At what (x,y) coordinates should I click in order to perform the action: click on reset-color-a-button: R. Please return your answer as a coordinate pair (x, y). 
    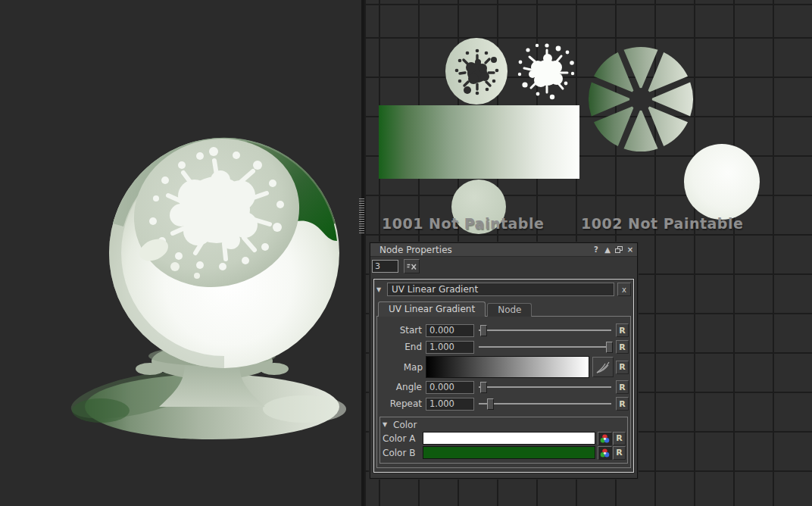
    Looking at the image, I should click on (620, 439).